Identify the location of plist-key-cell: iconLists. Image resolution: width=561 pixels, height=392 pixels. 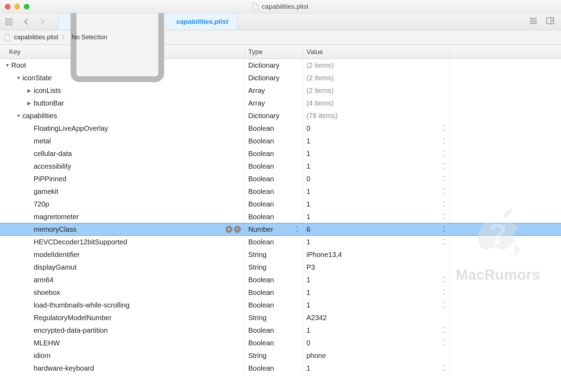
(122, 90).